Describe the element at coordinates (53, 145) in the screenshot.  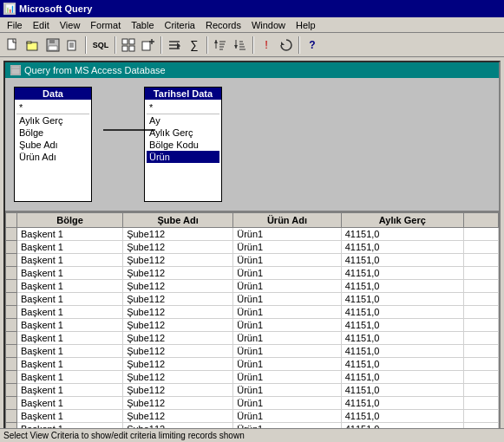
I see `field-data-sube: Şube Adı` at that location.